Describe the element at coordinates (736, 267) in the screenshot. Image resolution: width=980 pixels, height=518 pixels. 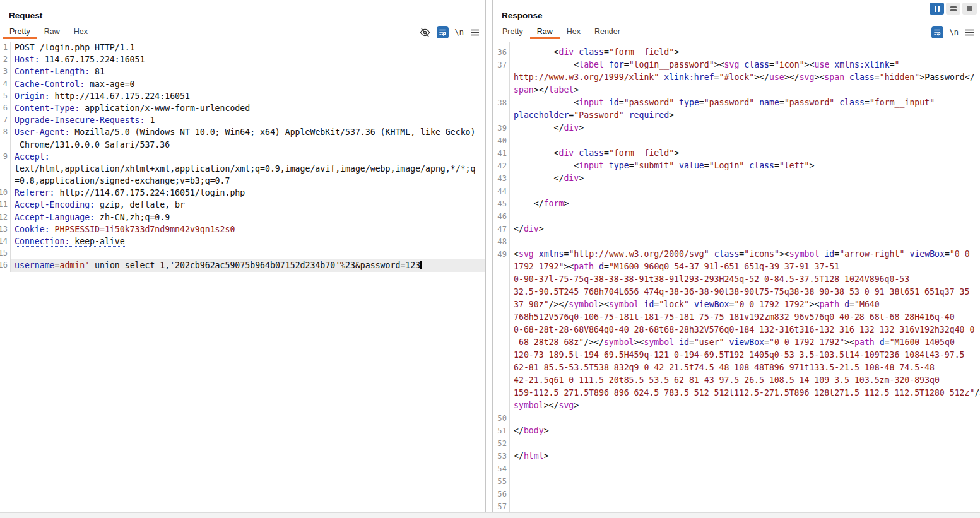
I see `code-line: 1792 1792"><path d="M1600 960q0 54-37 91…` at that location.